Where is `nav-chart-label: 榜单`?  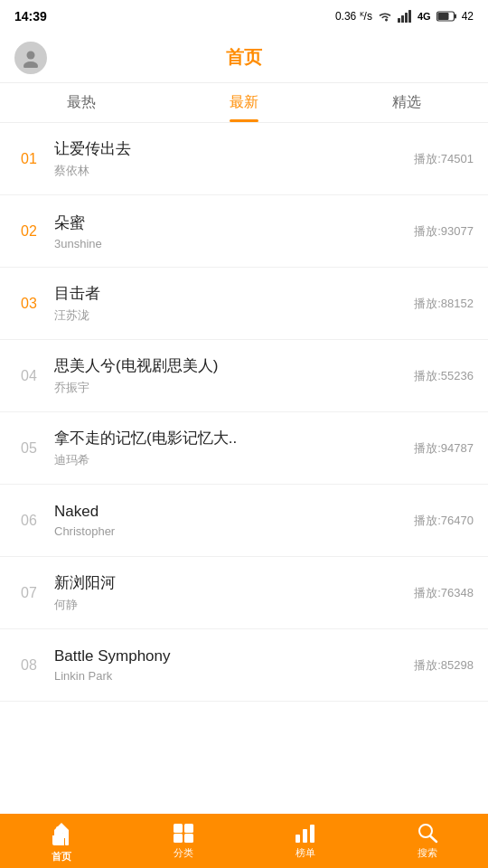
nav-chart-label: 榜单 is located at coordinates (305, 854).